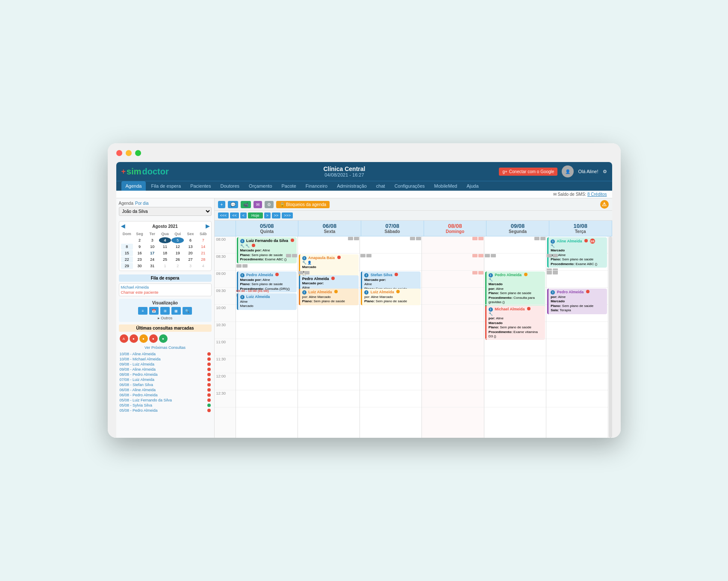  I want to click on cal-day: 14, so click(203, 247).